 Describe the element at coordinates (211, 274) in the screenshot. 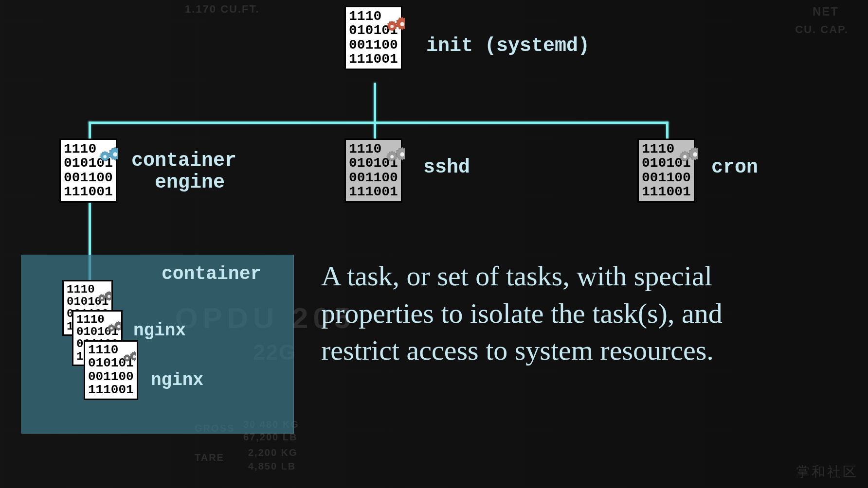

I see `container-title: container` at that location.